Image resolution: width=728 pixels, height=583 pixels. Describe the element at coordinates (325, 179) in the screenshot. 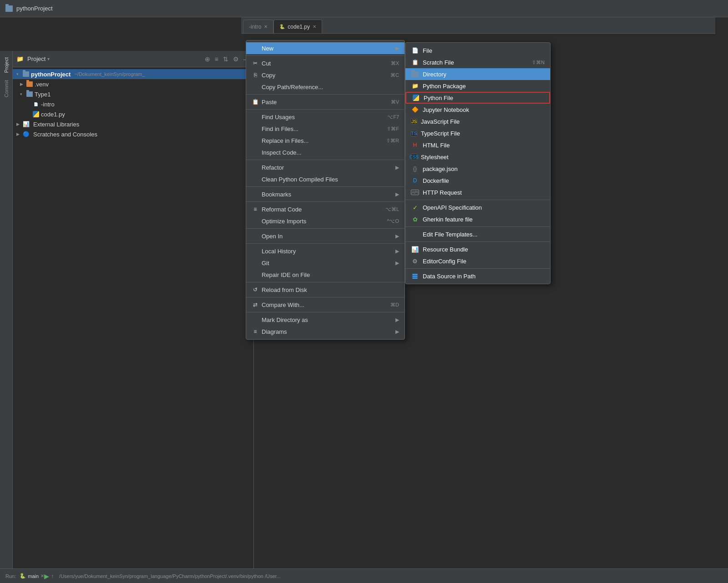

I see `menu-item-cleanpython: Clean Python Compiled Files` at that location.